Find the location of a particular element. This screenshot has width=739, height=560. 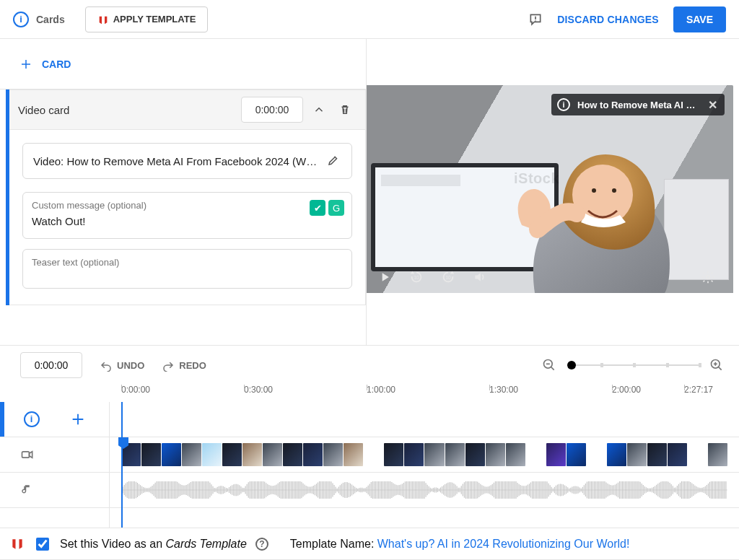

ruler-mark: 2:00:00 is located at coordinates (626, 390).